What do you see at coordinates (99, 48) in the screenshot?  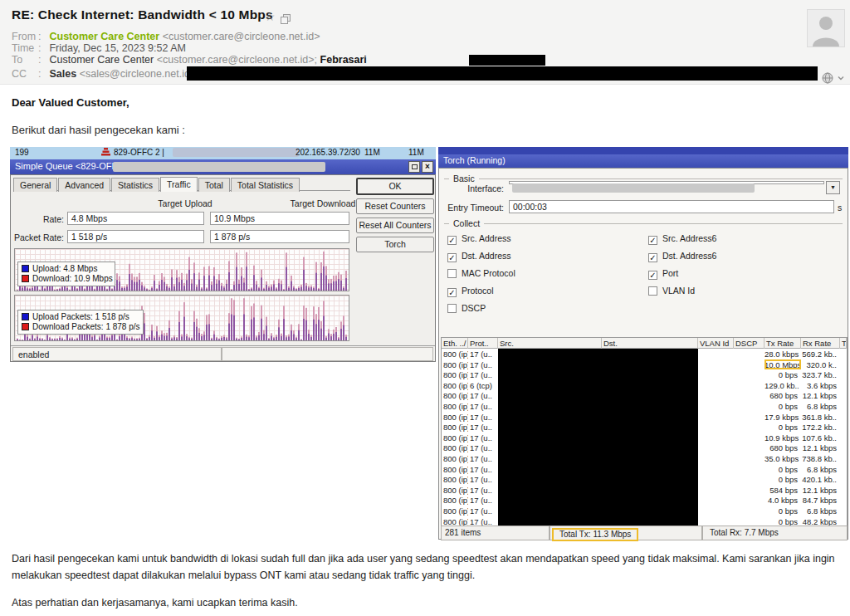 I see `meta-time: Time: Friday, Dec 15, 2023 9:52 AM` at bounding box center [99, 48].